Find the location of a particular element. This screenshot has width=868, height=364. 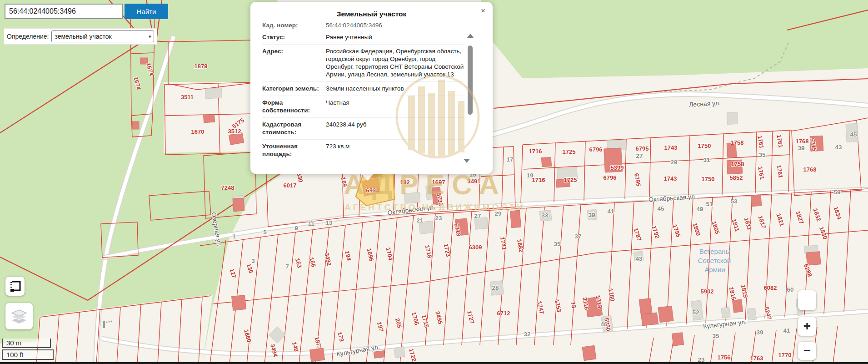

definition-select: земельный участок ▾ is located at coordinates (103, 36).